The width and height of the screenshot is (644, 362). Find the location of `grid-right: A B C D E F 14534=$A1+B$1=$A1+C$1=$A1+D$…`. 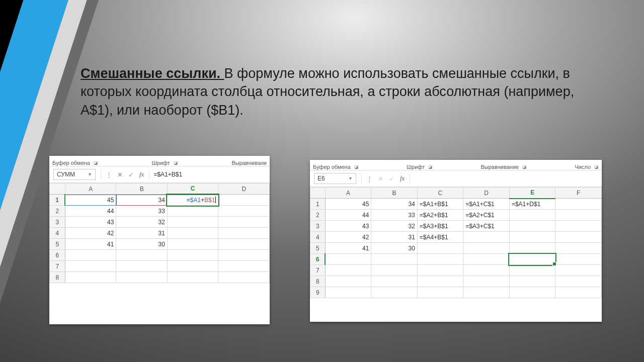

grid-right: A B C D E F 14534=$A1+B$1=$A1+C$1=$A1+D$… is located at coordinates (456, 242).